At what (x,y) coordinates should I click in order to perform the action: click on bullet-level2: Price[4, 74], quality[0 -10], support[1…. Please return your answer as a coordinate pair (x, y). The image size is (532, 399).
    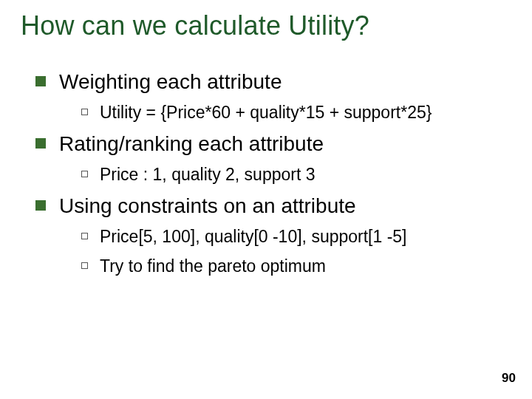
    Looking at the image, I should click on (287, 236).